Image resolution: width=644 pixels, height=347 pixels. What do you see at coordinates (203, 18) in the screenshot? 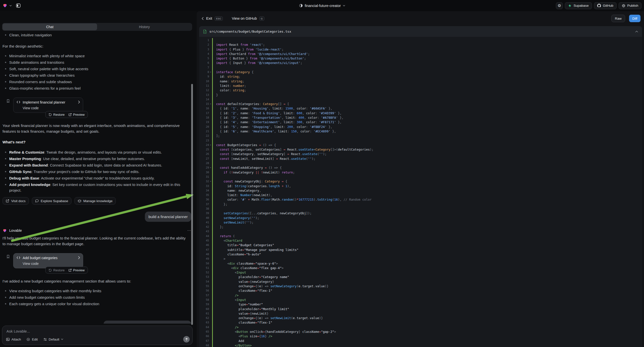
I see `back-chevron-icon` at bounding box center [203, 18].